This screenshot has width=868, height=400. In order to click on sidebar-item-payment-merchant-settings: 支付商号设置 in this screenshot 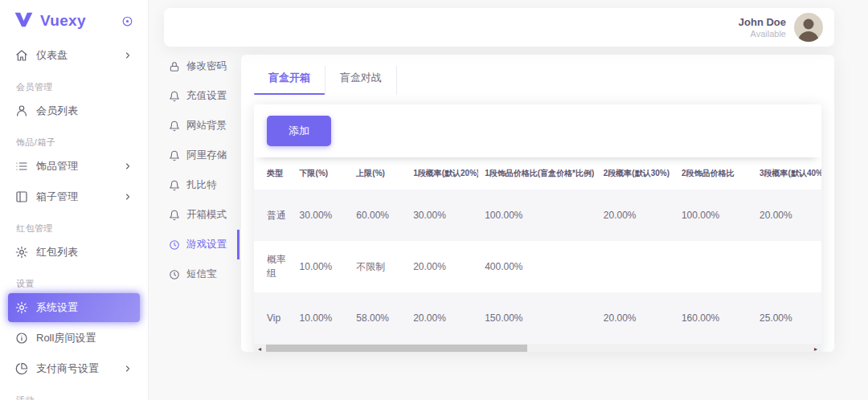, I will do `click(74, 369)`.